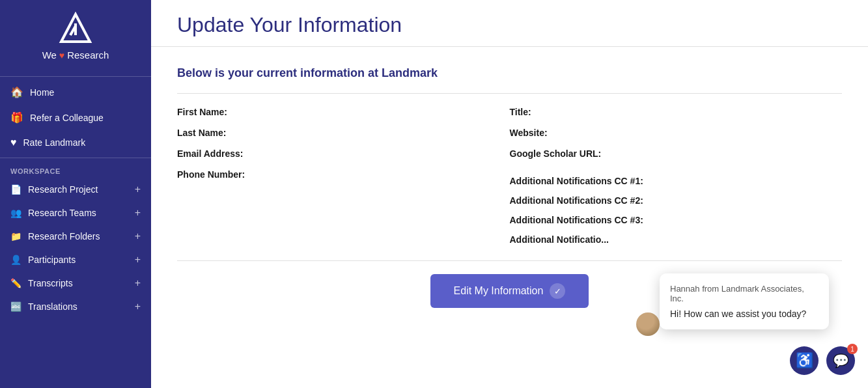 This screenshot has width=868, height=388. I want to click on field-notif-cc2: Additional Notifications CC #2:, so click(676, 201).